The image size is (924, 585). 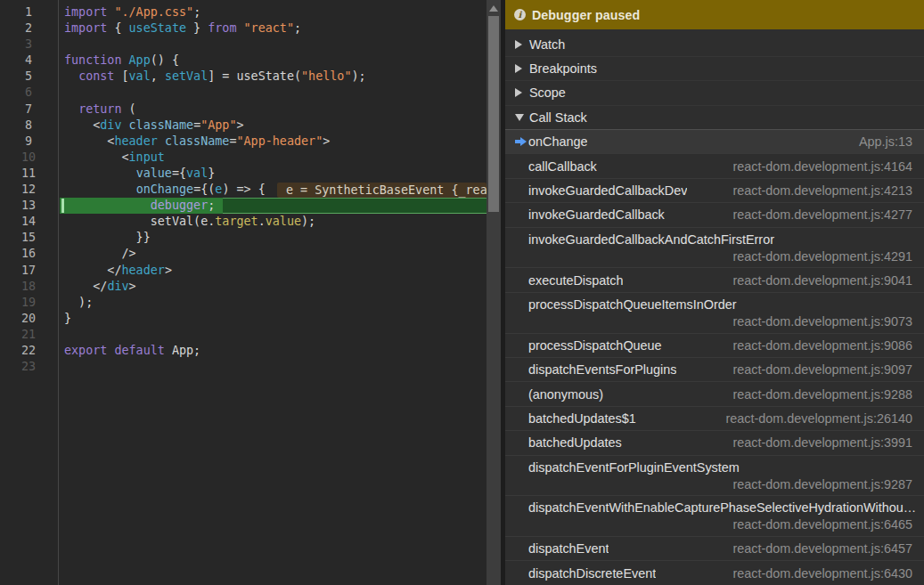 What do you see at coordinates (566, 394) in the screenshot?
I see `frame-function-name: (anonymous)` at bounding box center [566, 394].